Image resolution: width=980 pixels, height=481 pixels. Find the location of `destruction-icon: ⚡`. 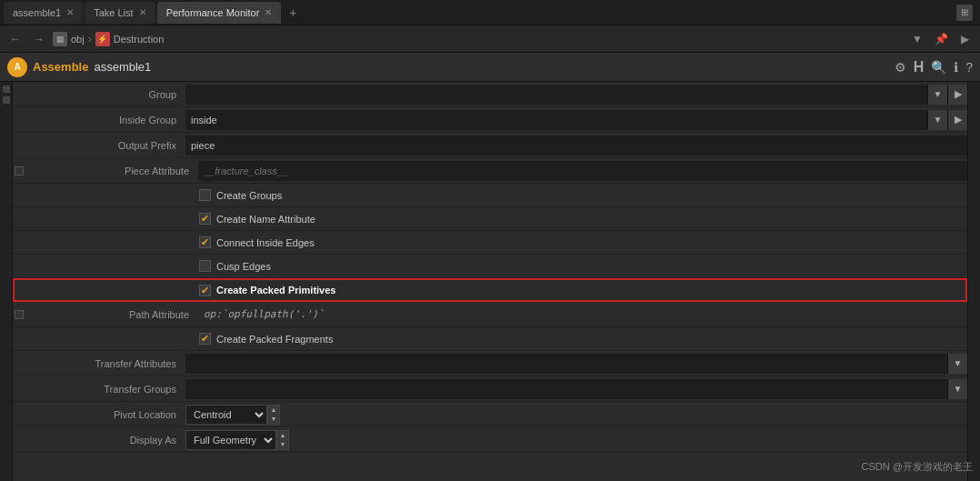

destruction-icon: ⚡ is located at coordinates (103, 39).